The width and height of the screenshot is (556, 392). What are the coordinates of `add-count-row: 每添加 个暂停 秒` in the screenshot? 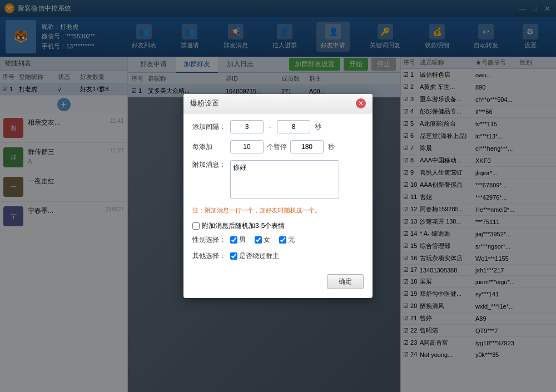 It's located at (278, 147).